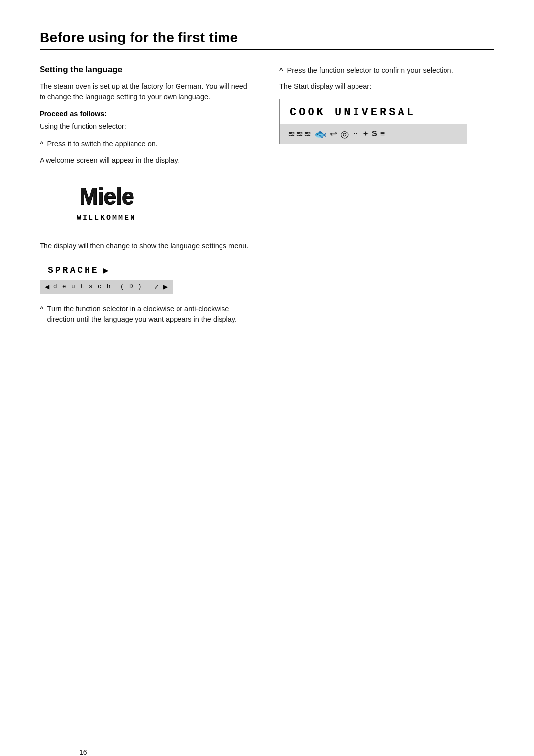 Image resolution: width=534 pixels, height=756 pixels. Describe the element at coordinates (74, 270) in the screenshot. I see `sprache-label: SPRACHE` at that location.